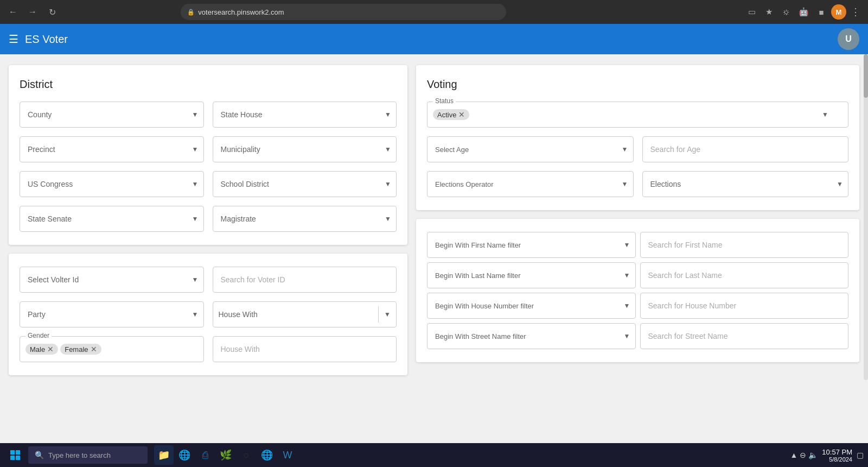 The width and height of the screenshot is (868, 467). I want to click on select-age-field: Select Age ▼, so click(531, 149).